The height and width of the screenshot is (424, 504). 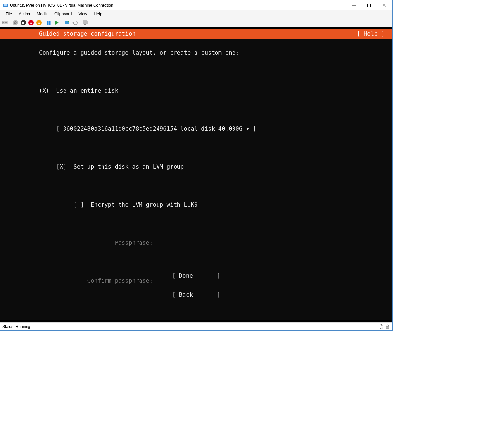 I want to click on keyboard-icon, so click(x=375, y=327).